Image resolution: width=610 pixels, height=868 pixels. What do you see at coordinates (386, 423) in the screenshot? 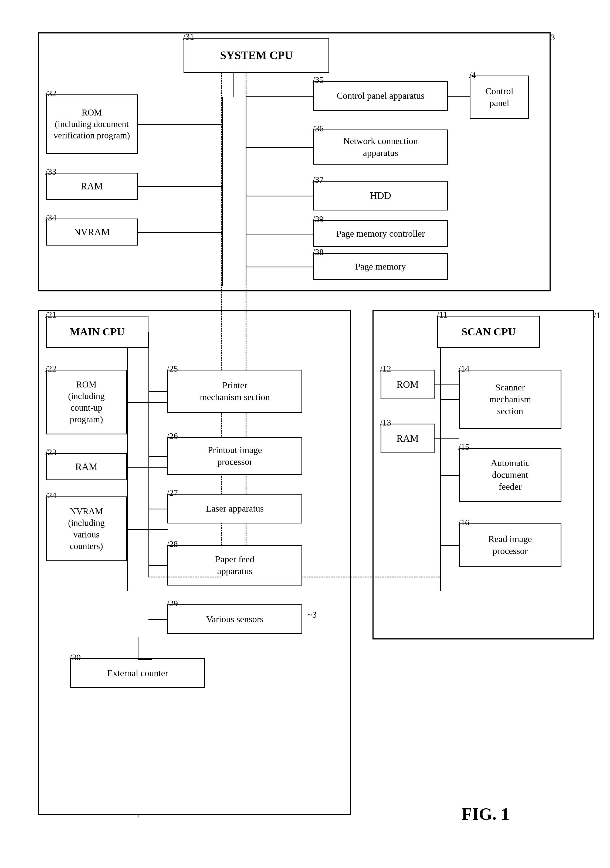
I see `ref-13: /13` at bounding box center [386, 423].